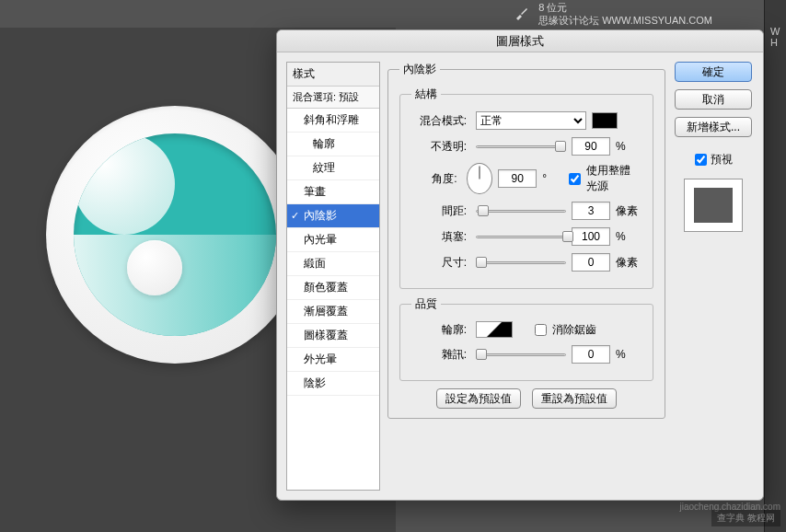  Describe the element at coordinates (526, 188) in the screenshot. I see `structure-fieldset: 結構 混合模式: 正常 不透明: % 角度:` at that location.